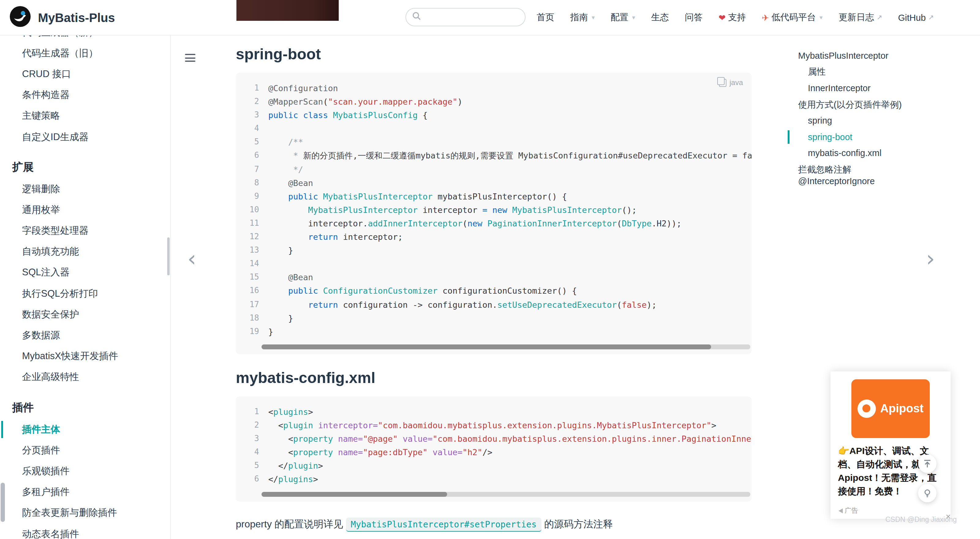 This screenshot has height=539, width=980. I want to click on code-line: </plugin>, so click(510, 466).